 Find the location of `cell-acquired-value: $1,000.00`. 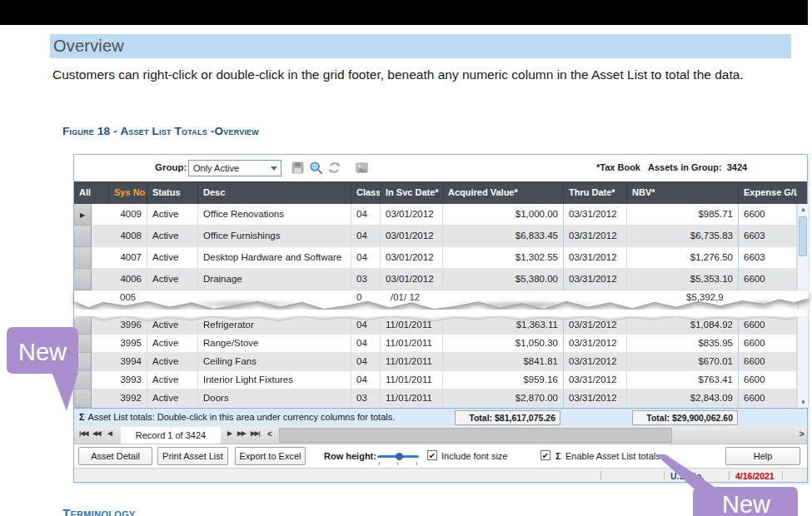

cell-acquired-value: $1,000.00 is located at coordinates (503, 215).